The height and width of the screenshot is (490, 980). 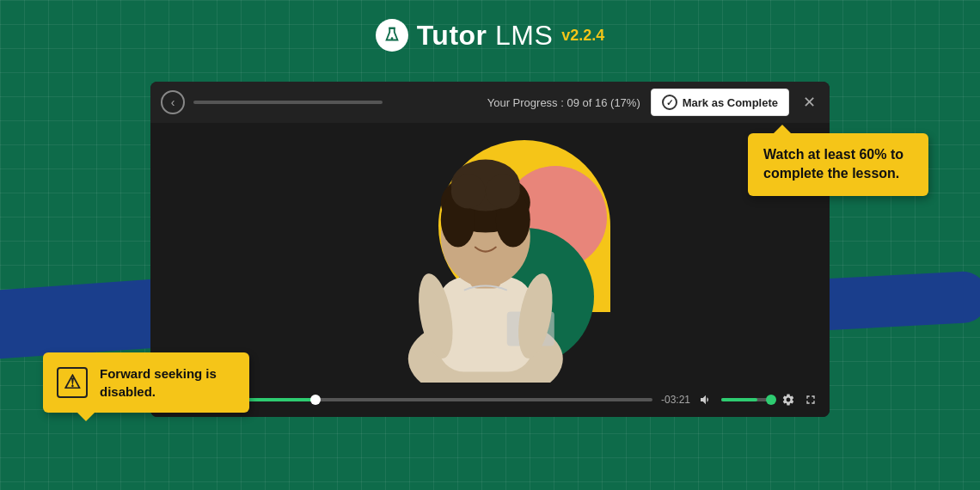 What do you see at coordinates (739, 400) in the screenshot?
I see `volume-fill` at bounding box center [739, 400].